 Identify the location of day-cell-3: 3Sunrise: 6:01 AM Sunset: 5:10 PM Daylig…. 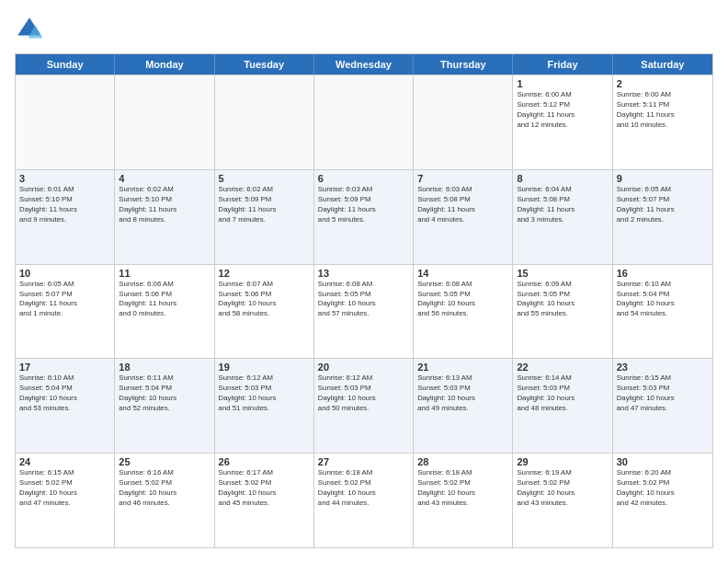
(65, 217).